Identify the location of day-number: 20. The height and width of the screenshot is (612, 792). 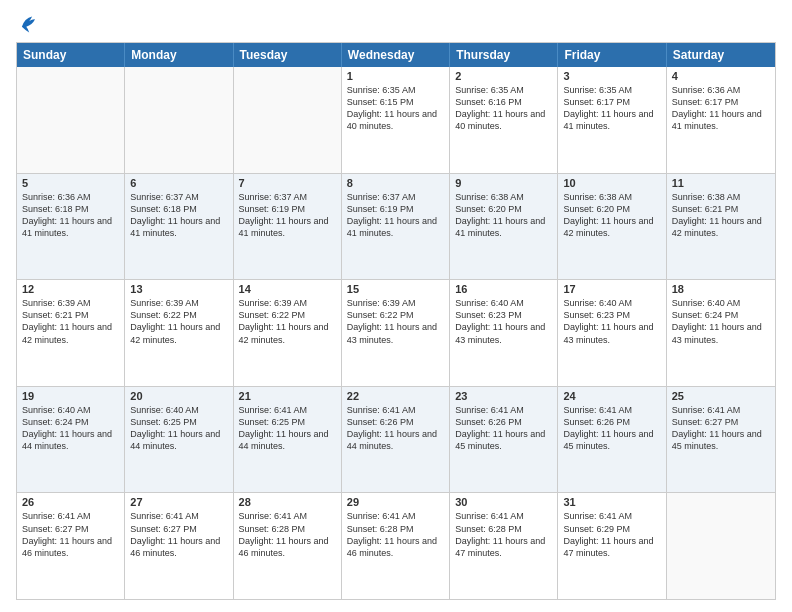
(178, 396).